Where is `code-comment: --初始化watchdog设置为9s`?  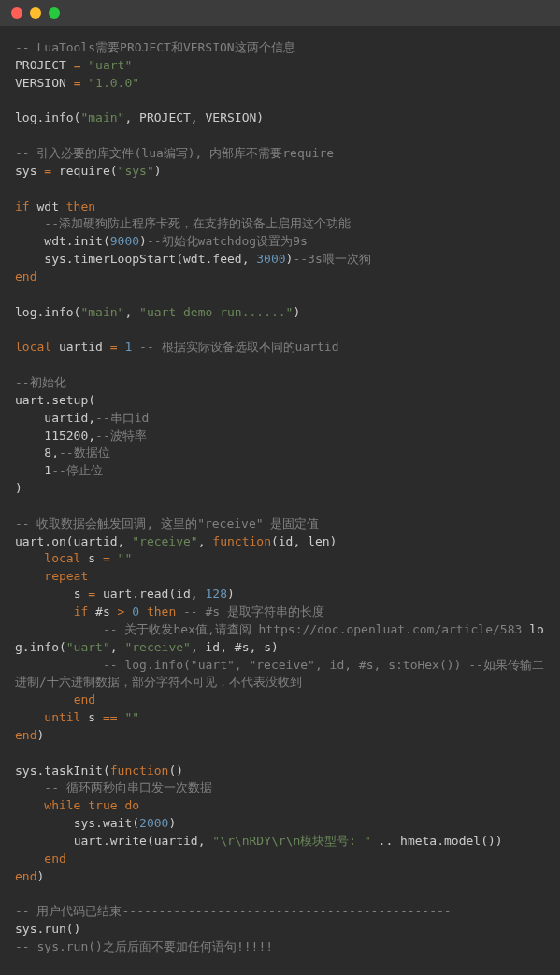 code-comment: --初始化watchdog设置为9s is located at coordinates (227, 241).